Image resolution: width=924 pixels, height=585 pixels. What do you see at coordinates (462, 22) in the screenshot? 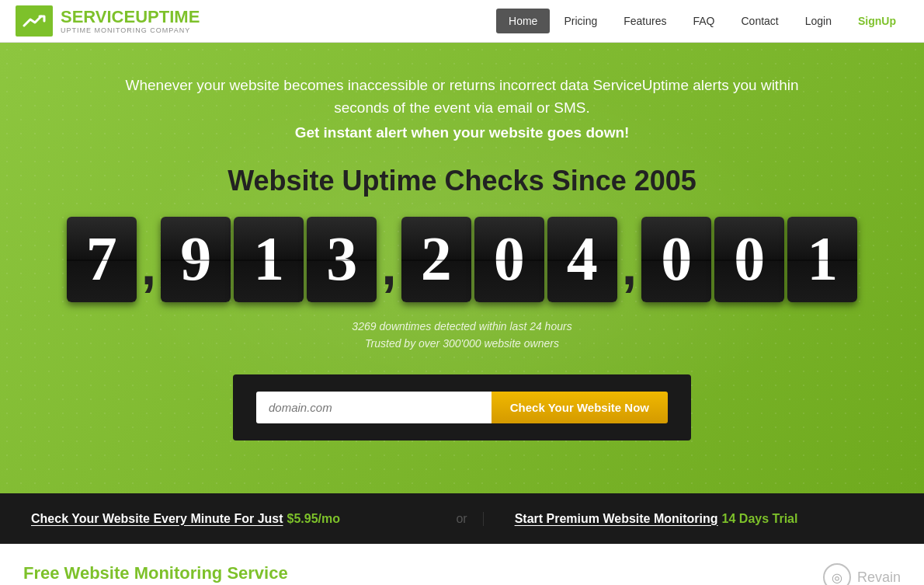
I see `navbar: SERVICEUPTIME UPTIME MONITORING COMPANY …` at bounding box center [462, 22].